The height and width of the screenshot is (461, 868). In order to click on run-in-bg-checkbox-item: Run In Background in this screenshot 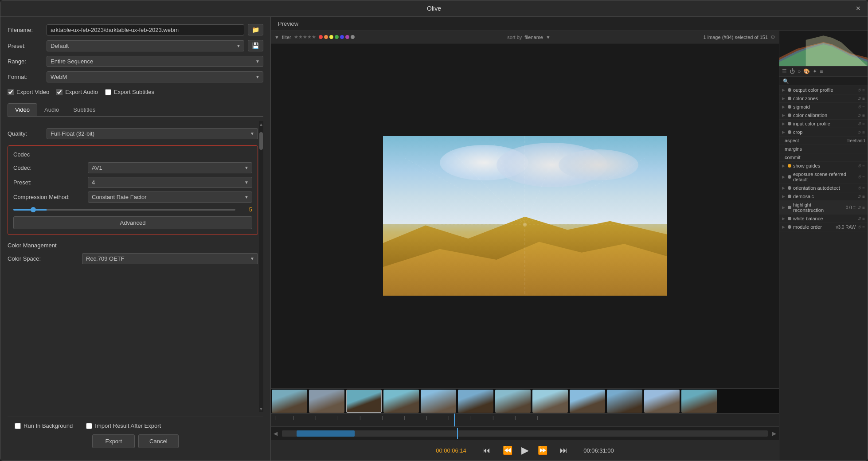, I will do `click(43, 426)`.